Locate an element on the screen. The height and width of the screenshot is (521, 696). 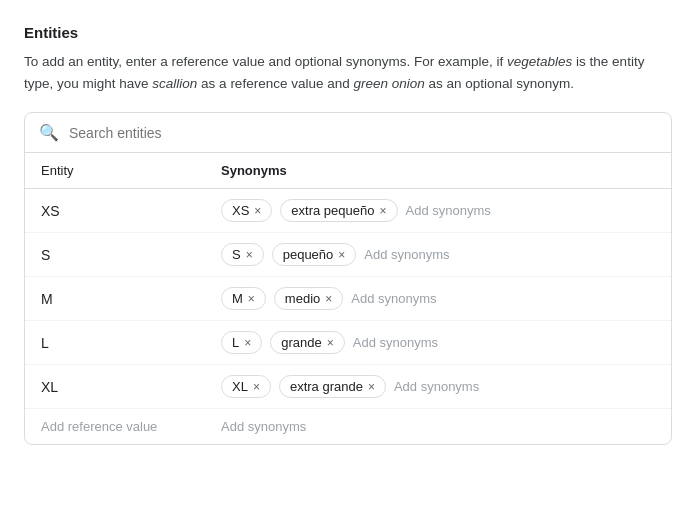
tag-label: XL is located at coordinates (240, 386).